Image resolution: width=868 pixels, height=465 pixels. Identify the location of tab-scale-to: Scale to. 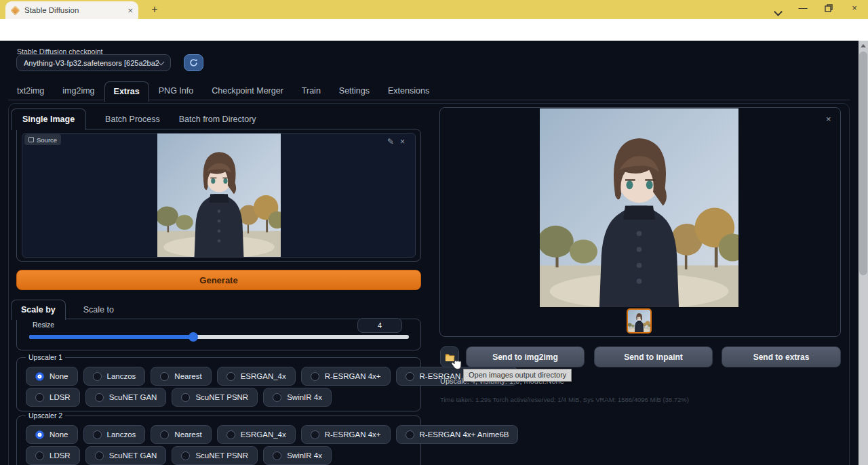
(99, 310).